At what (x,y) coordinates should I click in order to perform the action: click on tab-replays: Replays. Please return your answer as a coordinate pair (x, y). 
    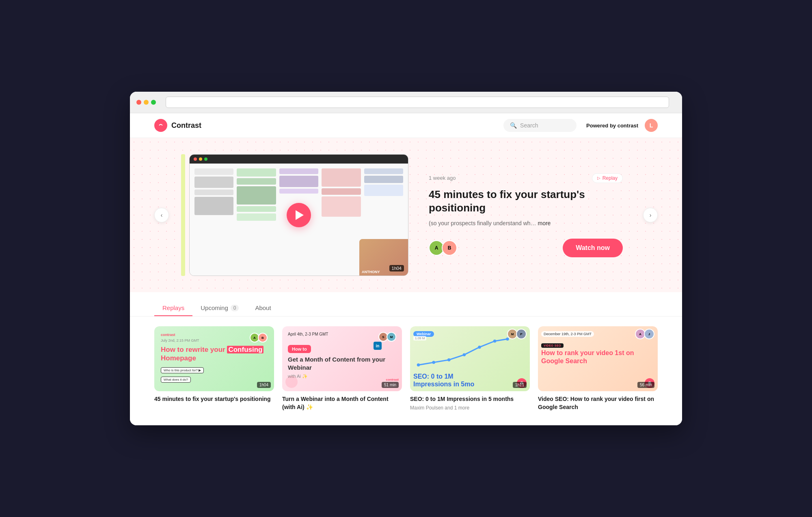
    Looking at the image, I should click on (173, 308).